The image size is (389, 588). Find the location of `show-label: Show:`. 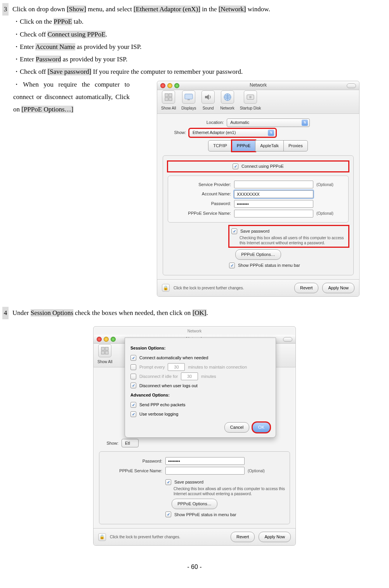

show-label: Show: is located at coordinates (109, 444).